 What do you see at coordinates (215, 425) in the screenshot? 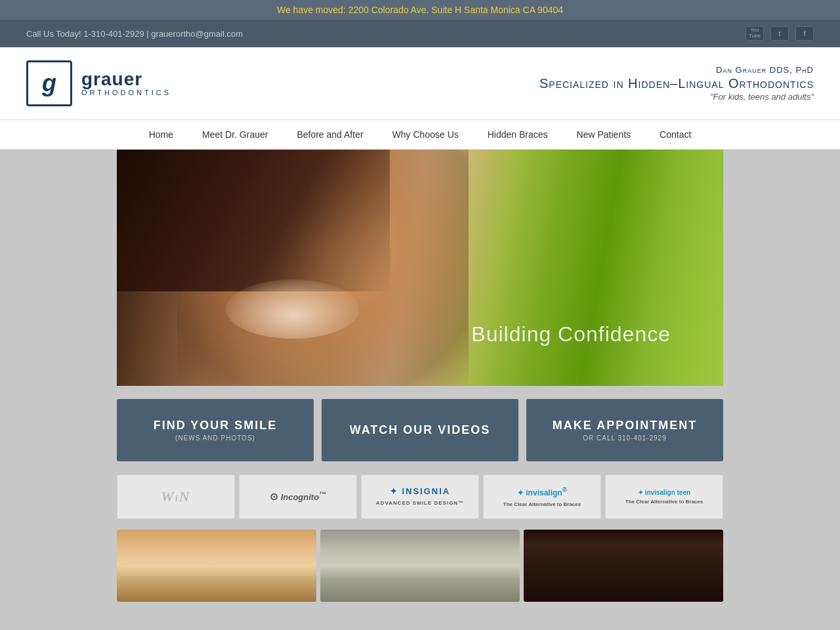
I see `find-smile-label: FIND YOUR SMILE` at bounding box center [215, 425].